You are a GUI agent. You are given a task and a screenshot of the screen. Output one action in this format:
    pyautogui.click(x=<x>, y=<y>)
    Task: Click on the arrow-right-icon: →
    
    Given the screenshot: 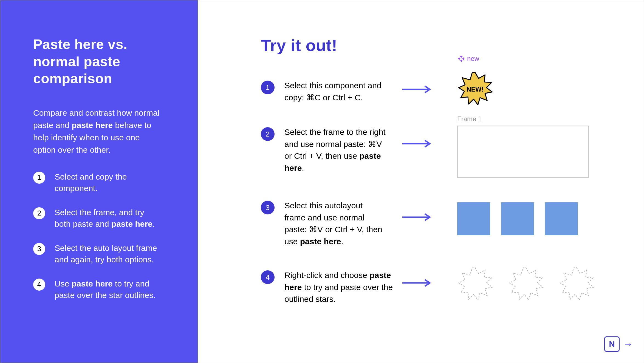 What is the action you would take?
    pyautogui.click(x=628, y=344)
    